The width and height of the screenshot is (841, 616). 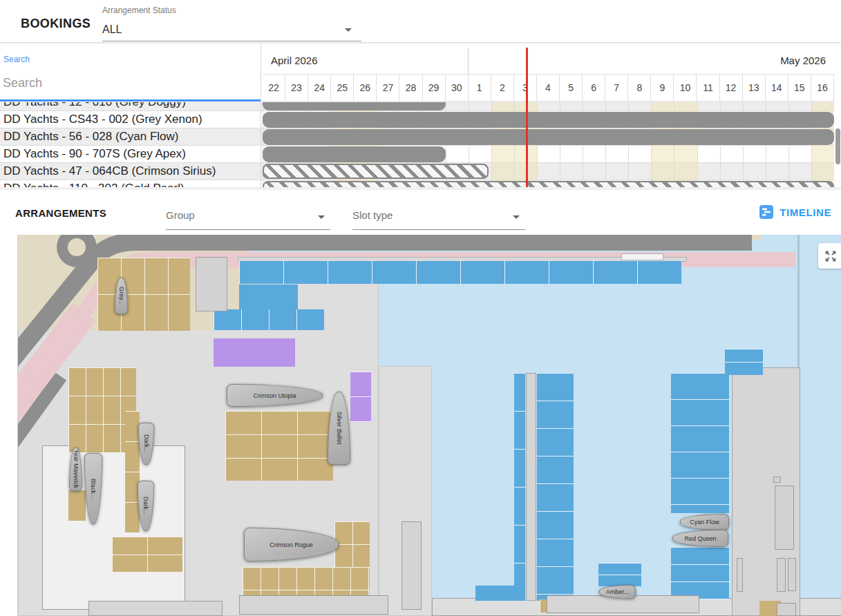 I want to click on slot-type-select: Slot type, so click(x=439, y=217).